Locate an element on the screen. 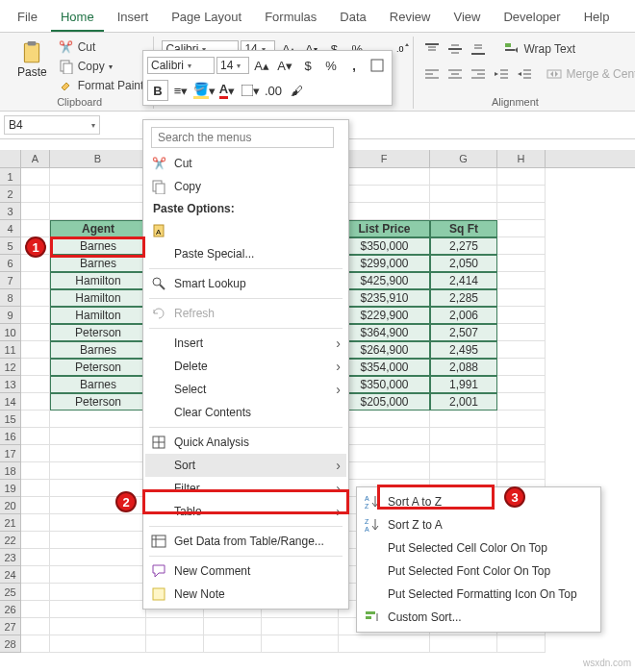 The image size is (635, 672). mini-currency: $ is located at coordinates (308, 65).